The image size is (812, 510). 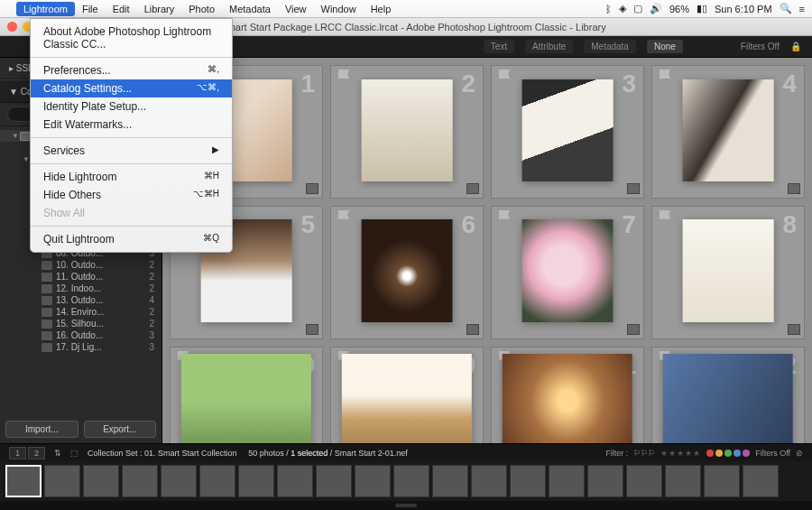 What do you see at coordinates (132, 195) in the screenshot?
I see `menu-item: Hide Others⌥⌘H` at bounding box center [132, 195].